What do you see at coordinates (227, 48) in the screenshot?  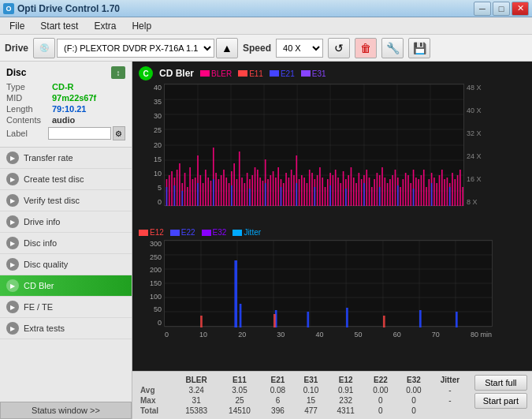 I see `eject-button: ▲` at bounding box center [227, 48].